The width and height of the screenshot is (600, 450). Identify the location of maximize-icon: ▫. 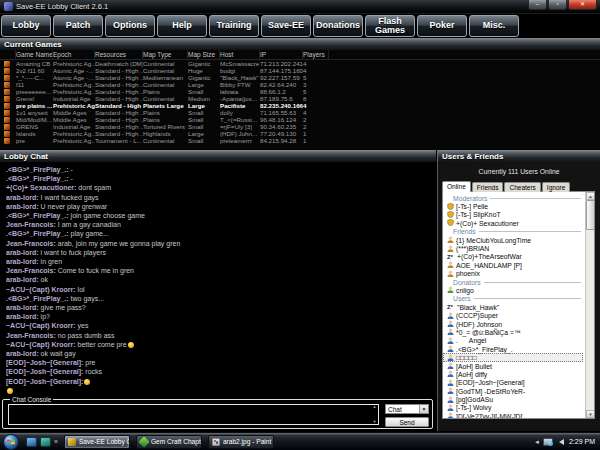
(558, 5).